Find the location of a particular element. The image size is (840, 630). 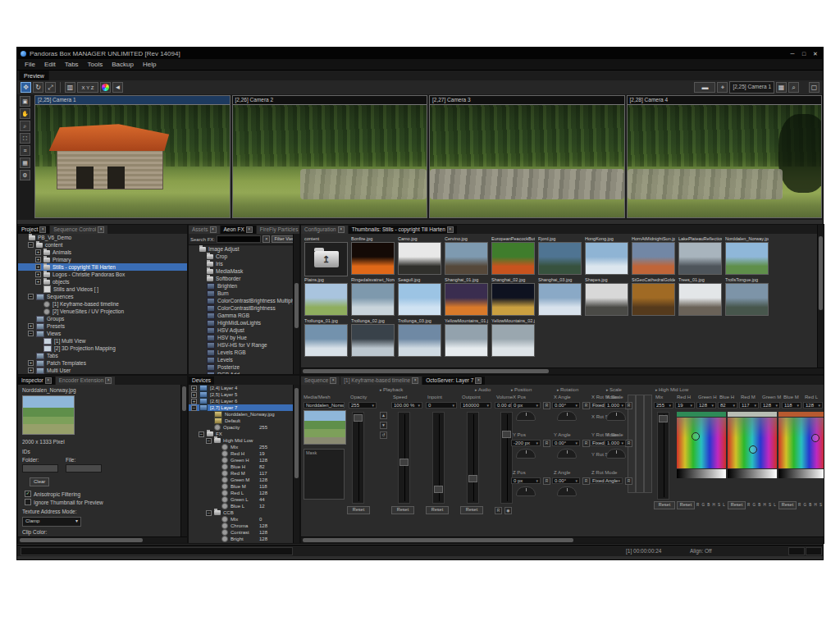

project-tree-item: PB_V6_Demo is located at coordinates (103, 238).